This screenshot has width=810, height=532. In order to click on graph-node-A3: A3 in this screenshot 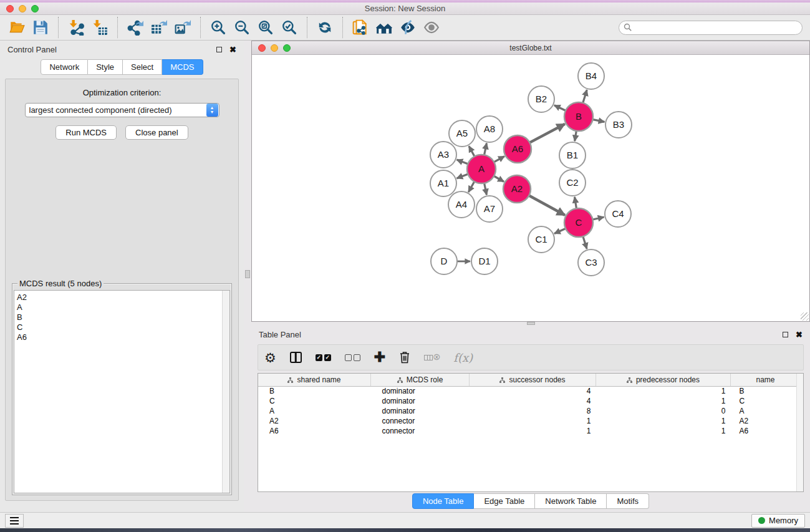, I will do `click(443, 155)`.